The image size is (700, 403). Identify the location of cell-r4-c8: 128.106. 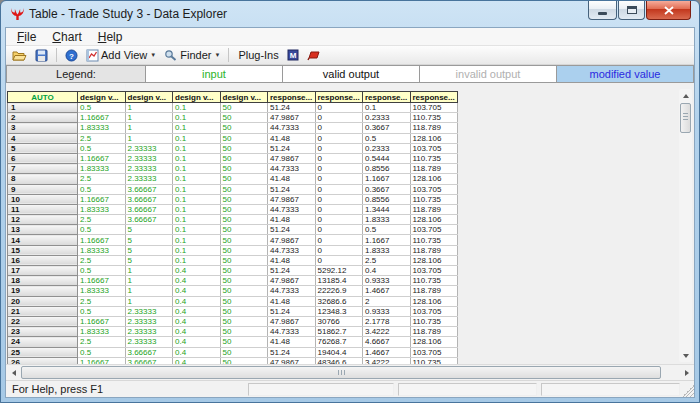
(434, 138).